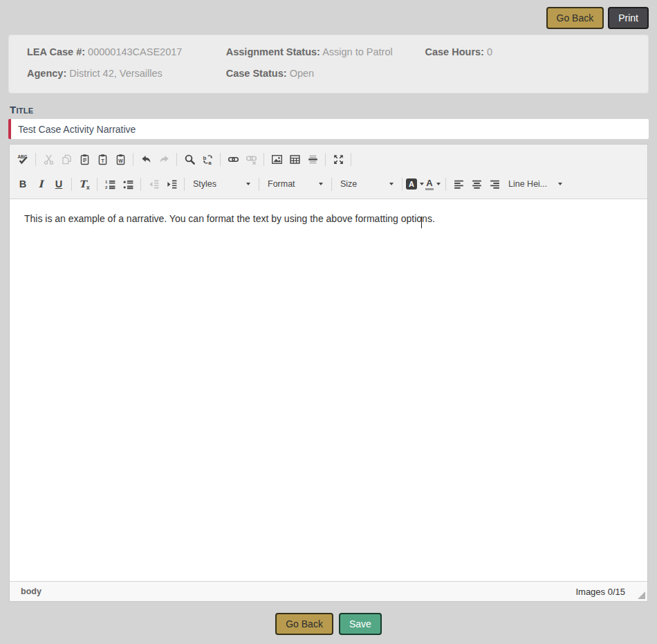 The width and height of the screenshot is (657, 644). Describe the element at coordinates (494, 184) in the screenshot. I see `align-right-button` at that location.